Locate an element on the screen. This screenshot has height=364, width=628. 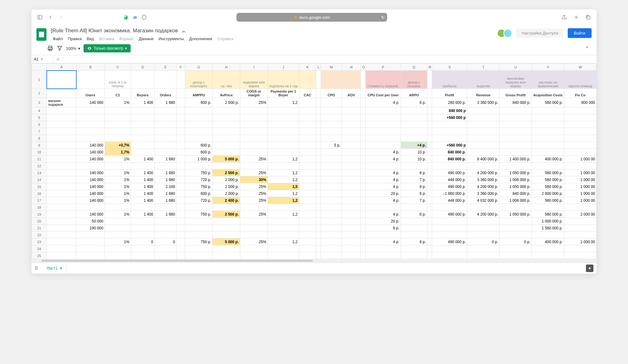
row-header: 14 is located at coordinates (39, 180).